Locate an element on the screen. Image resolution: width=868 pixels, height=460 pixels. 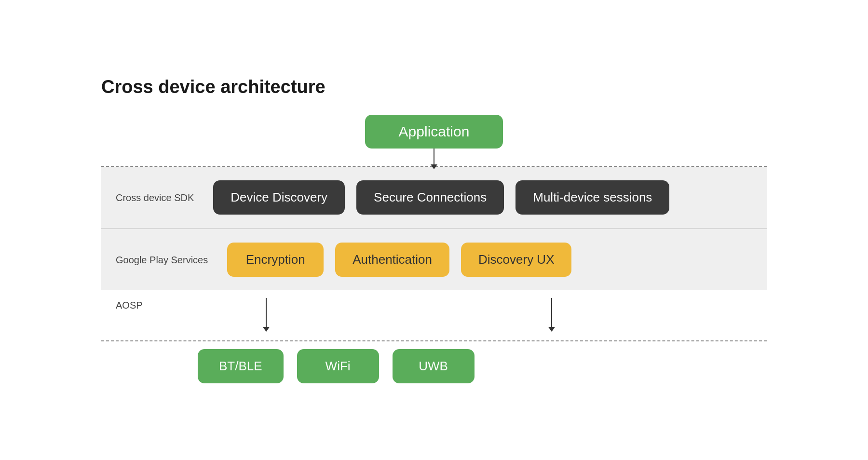
application-box: Application is located at coordinates (434, 132).